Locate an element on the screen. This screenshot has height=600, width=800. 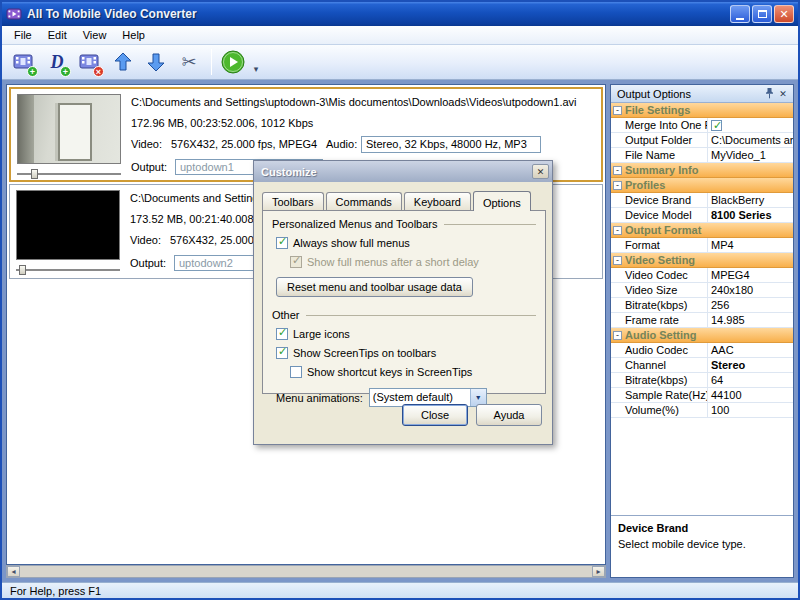
format-select: MP4 is located at coordinates (750, 245).